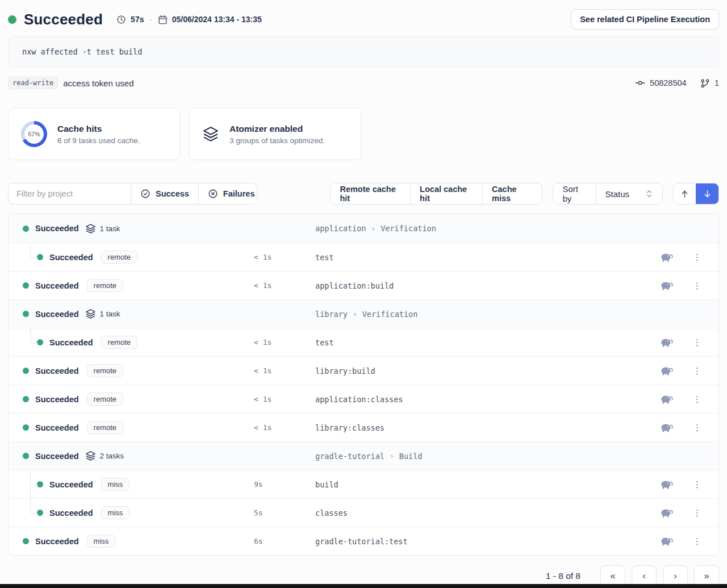 The width and height of the screenshot is (727, 588). I want to click on atomizer-card-title: Atomizer enabled, so click(277, 129).